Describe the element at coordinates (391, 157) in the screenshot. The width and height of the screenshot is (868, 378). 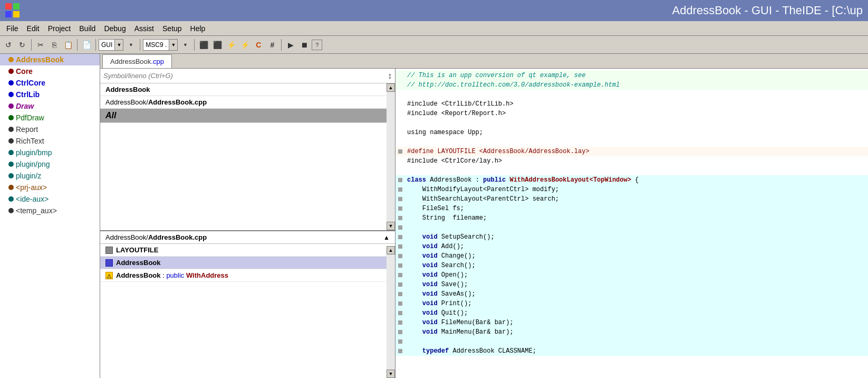
I see `scroll-track` at that location.